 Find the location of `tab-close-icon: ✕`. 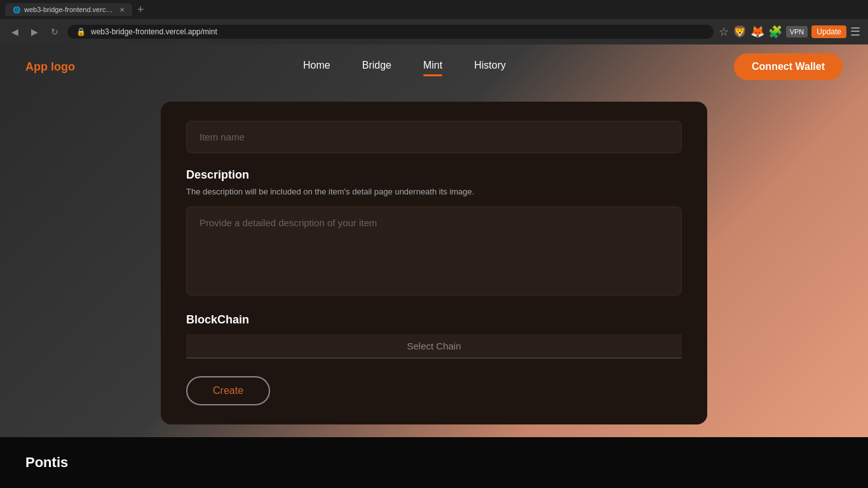

tab-close-icon: ✕ is located at coordinates (122, 10).